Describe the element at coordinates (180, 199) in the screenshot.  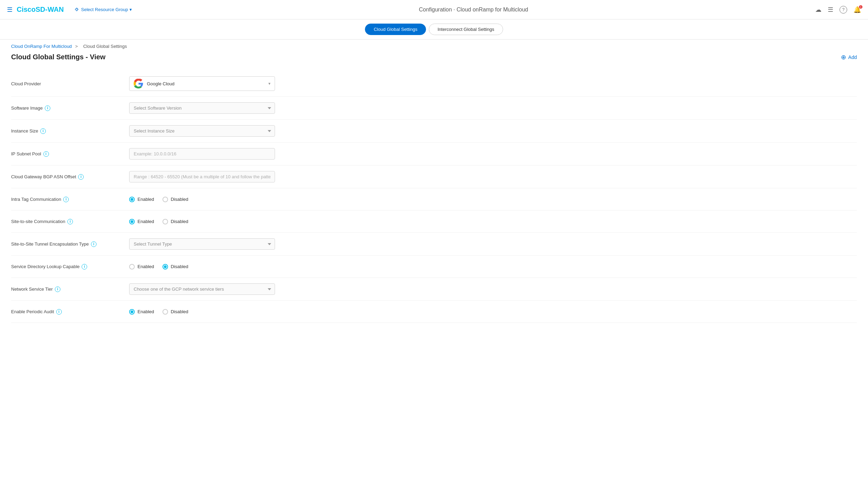
I see `intra-tag-disabled-label: Disabled` at that location.